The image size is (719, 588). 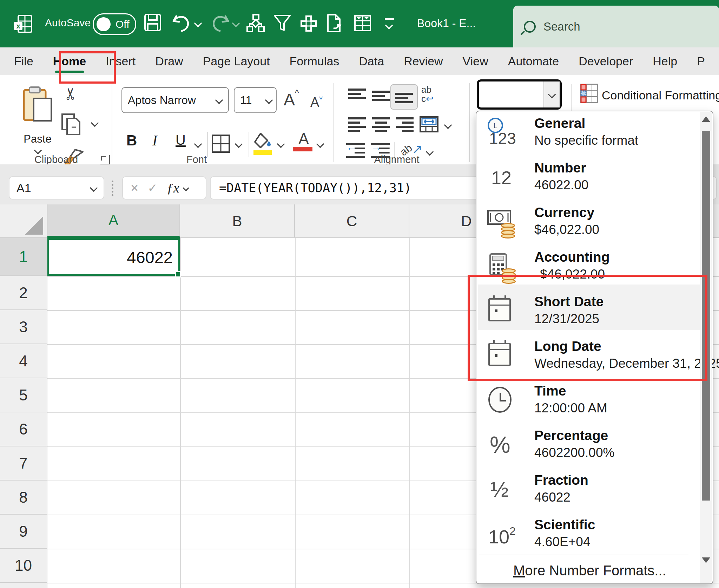 I want to click on tab-view: View, so click(x=475, y=61).